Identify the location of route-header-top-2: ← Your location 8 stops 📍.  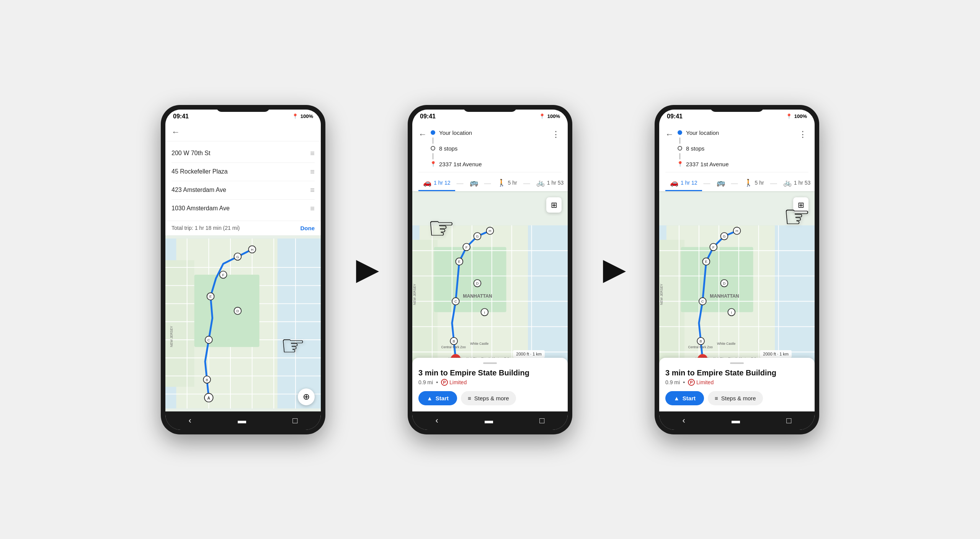
(490, 149).